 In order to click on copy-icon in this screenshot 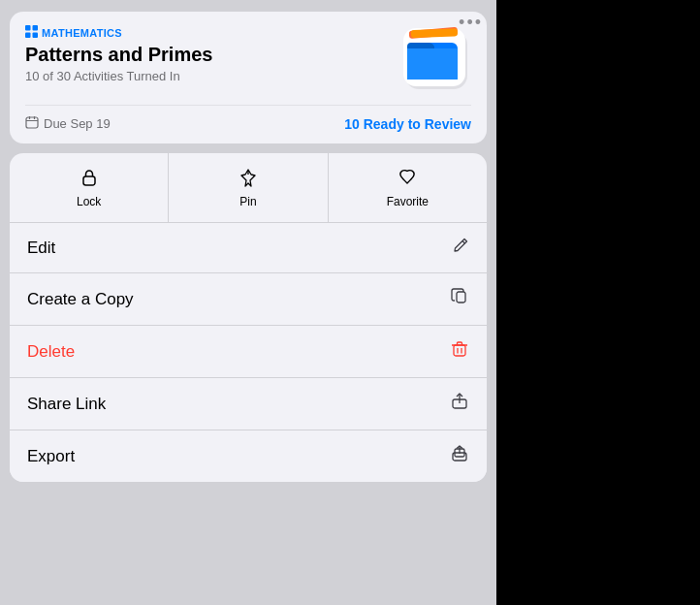, I will do `click(460, 299)`.